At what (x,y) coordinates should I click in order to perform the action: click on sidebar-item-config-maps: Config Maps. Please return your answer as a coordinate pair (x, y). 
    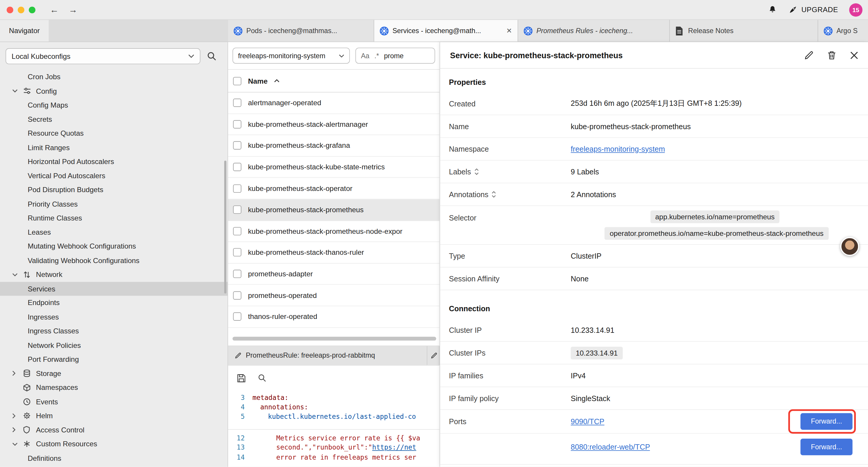
    Looking at the image, I should click on (114, 105).